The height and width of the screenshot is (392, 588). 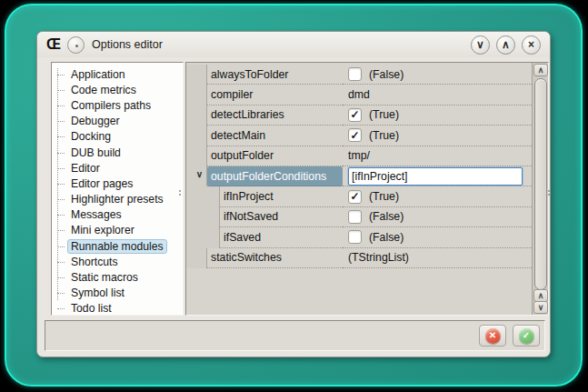 I want to click on property-name: detectLibraries, so click(x=274, y=116).